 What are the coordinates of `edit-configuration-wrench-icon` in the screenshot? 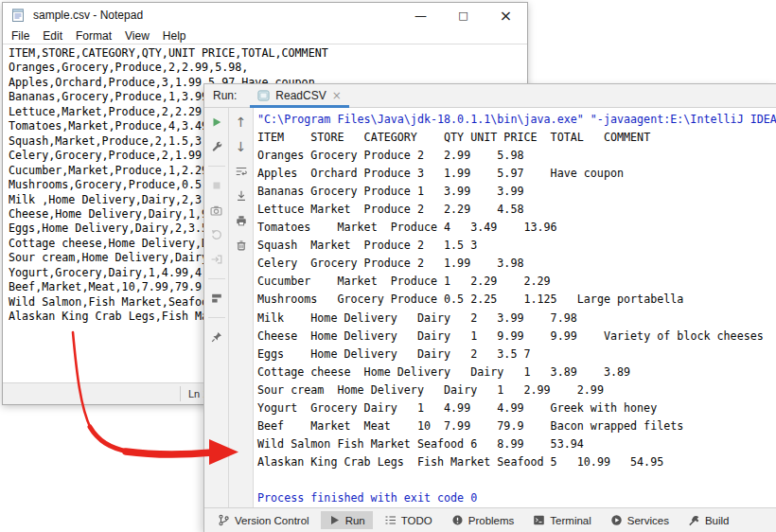 It's located at (217, 147).